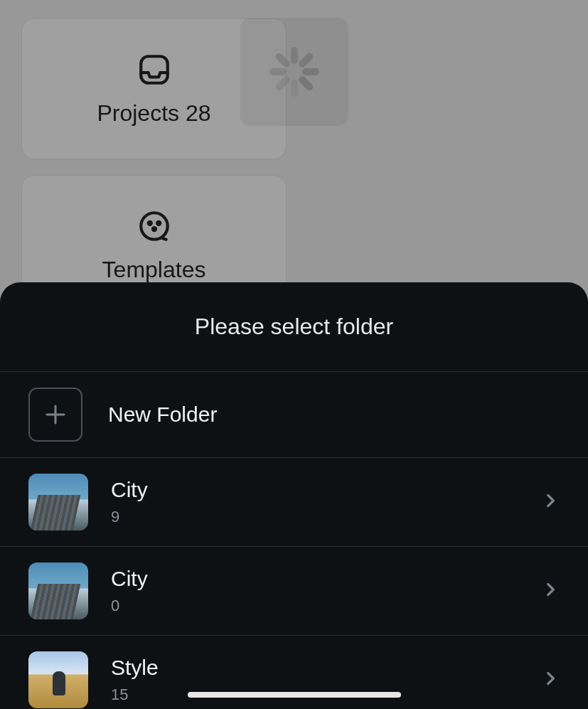  I want to click on folder-row: City 9, so click(294, 502).